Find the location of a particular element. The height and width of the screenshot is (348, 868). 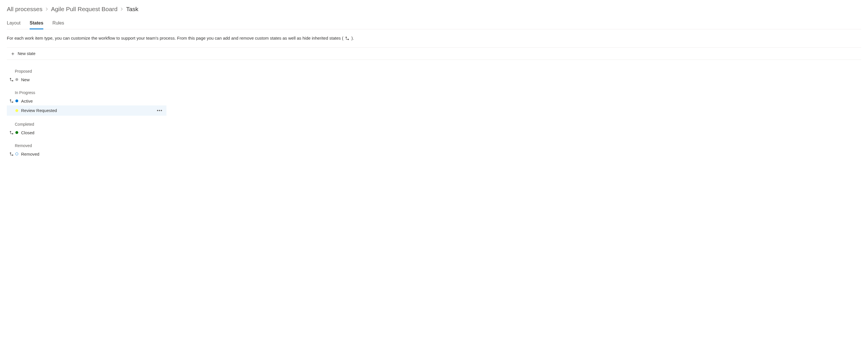

tab-layout: Layout is located at coordinates (13, 25).